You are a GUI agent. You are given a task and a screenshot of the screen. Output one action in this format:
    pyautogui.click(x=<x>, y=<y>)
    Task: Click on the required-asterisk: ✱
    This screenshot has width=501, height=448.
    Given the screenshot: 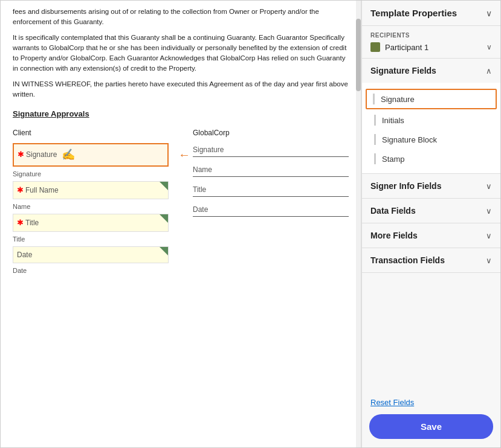 What is the action you would take?
    pyautogui.click(x=21, y=155)
    